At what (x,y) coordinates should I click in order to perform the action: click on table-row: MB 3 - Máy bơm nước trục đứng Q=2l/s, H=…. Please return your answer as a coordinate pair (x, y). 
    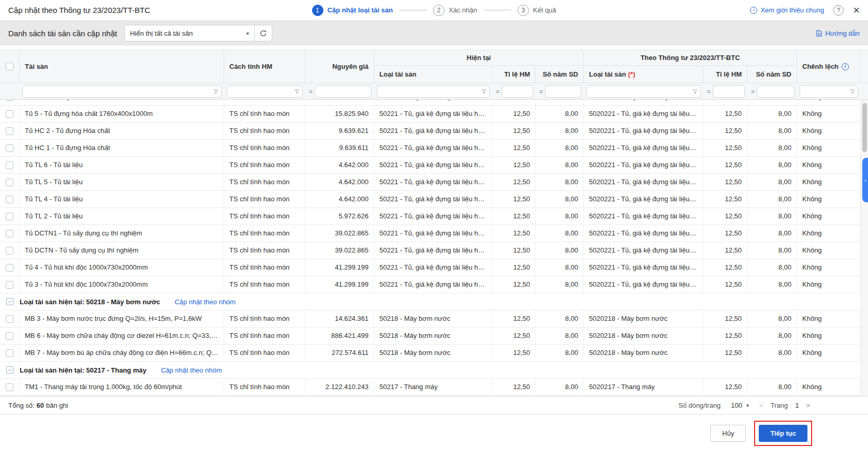
    Looking at the image, I should click on (431, 319).